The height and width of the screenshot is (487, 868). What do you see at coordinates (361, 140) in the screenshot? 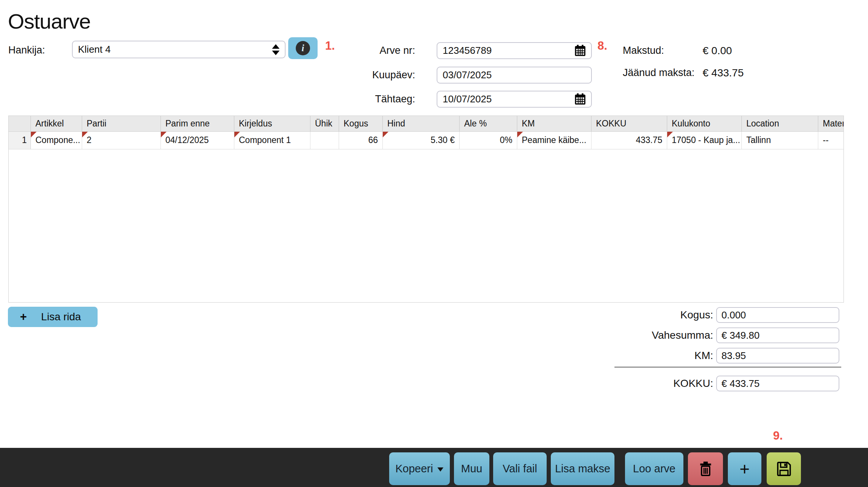
I see `kogus-cell: 66` at bounding box center [361, 140].